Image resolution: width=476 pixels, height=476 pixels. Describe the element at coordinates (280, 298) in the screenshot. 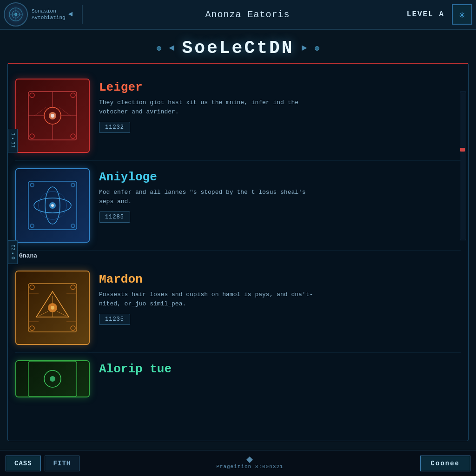

I see `item-info-3: Mardon Possests hair loses and cupish on…` at that location.